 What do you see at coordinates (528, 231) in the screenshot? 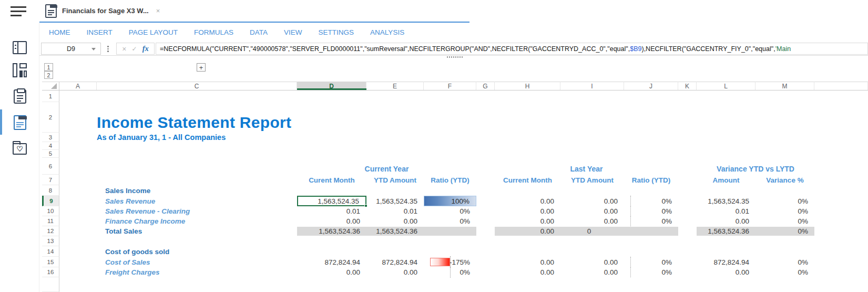
I see `cell-h12: 0.00` at bounding box center [528, 231].